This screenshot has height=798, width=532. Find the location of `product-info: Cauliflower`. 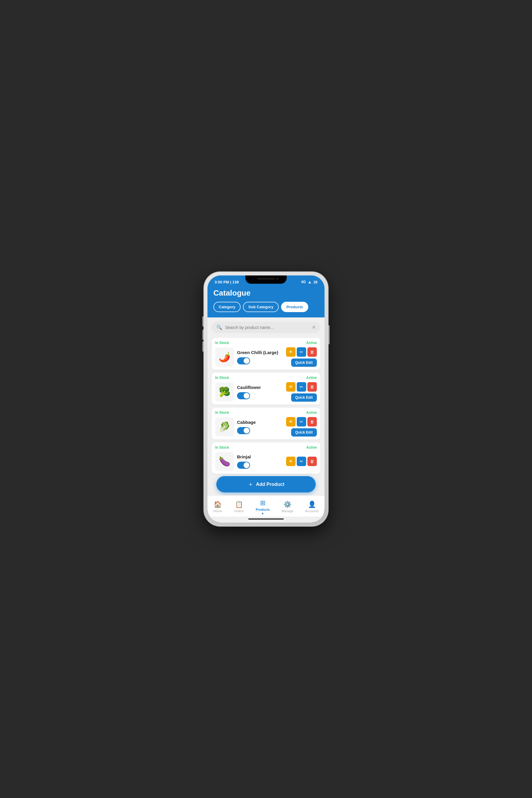

product-info: Cauliflower is located at coordinates (260, 392).